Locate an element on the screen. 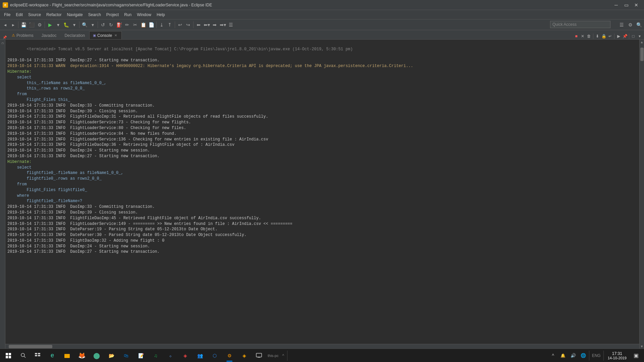 This screenshot has height=362, width=644. toolbar-settings: ⚙ is located at coordinates (630, 25).